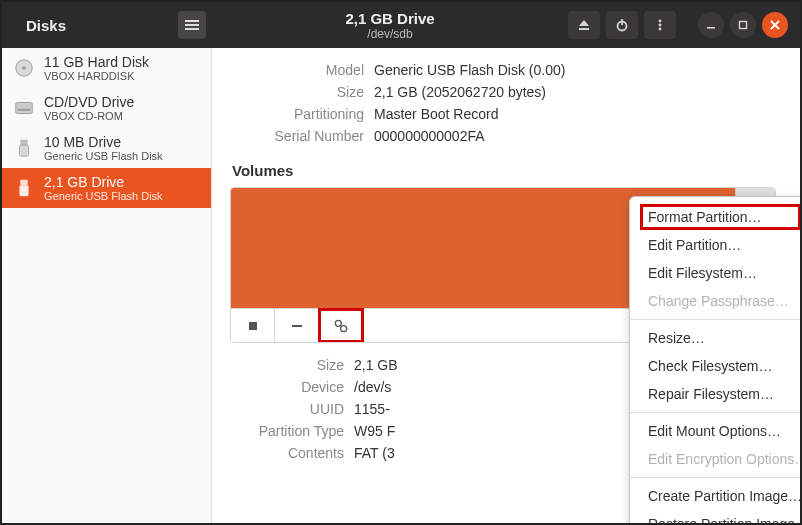 The height and width of the screenshot is (525, 802). Describe the element at coordinates (743, 25) in the screenshot. I see `maximize-button` at that location.